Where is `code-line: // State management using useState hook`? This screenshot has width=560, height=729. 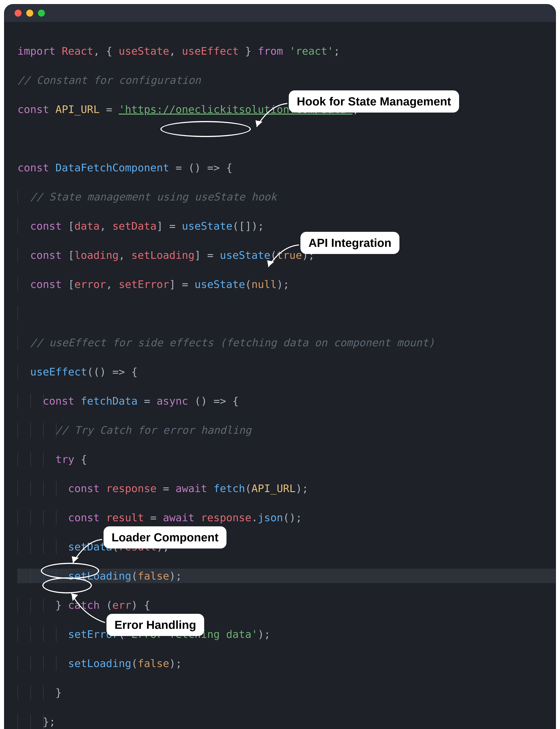
code-line: // State management using useState hook is located at coordinates (287, 197).